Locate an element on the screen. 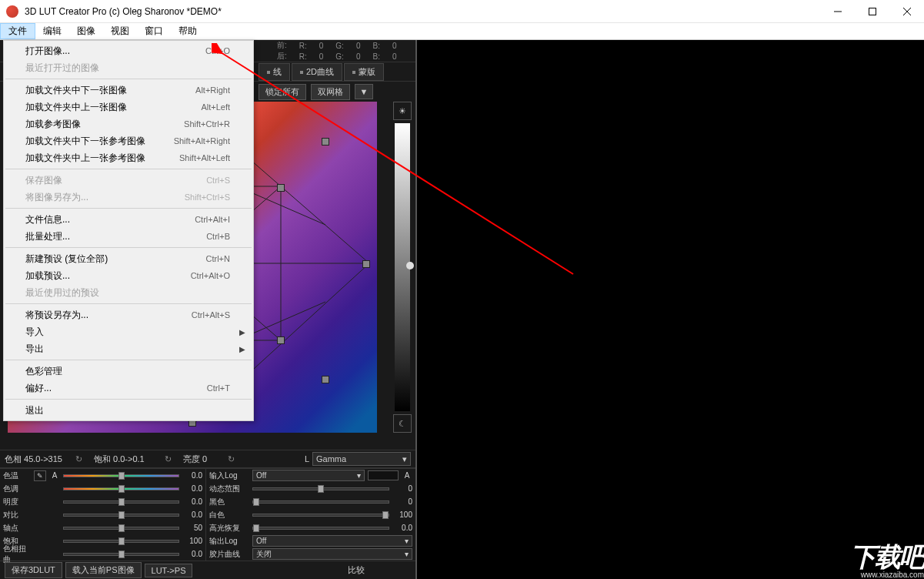 The width and height of the screenshot is (924, 579). watermark-text: 下载吧 is located at coordinates (887, 557).